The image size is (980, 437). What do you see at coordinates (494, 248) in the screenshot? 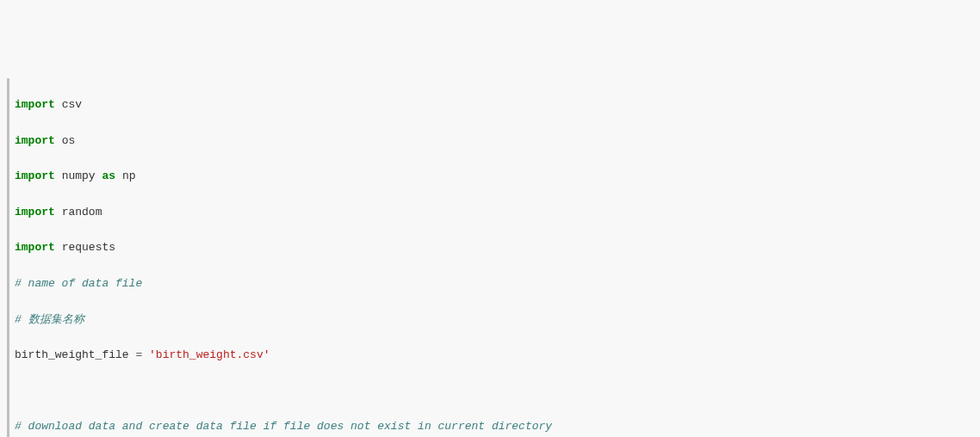
I see `code-line: import requests` at bounding box center [494, 248].